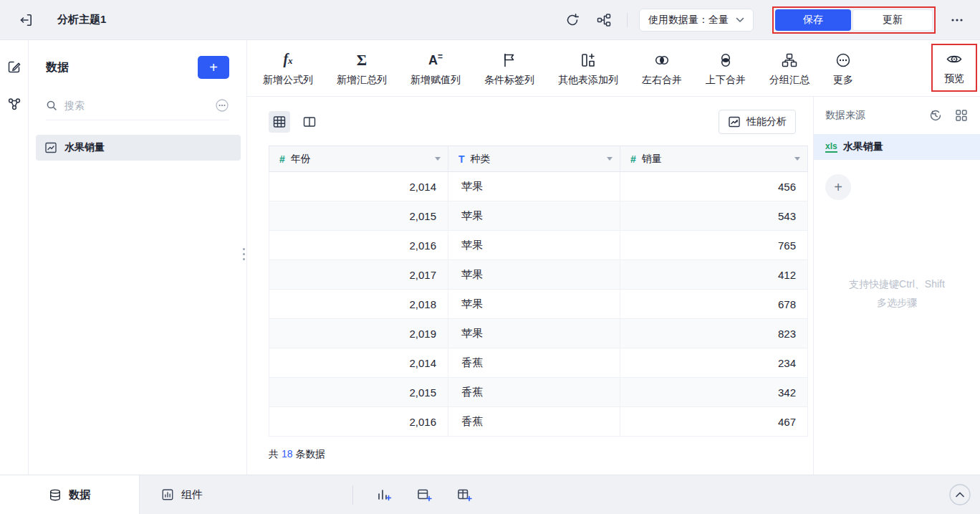  I want to click on bottom-bar: 数据 组件, so click(490, 495).